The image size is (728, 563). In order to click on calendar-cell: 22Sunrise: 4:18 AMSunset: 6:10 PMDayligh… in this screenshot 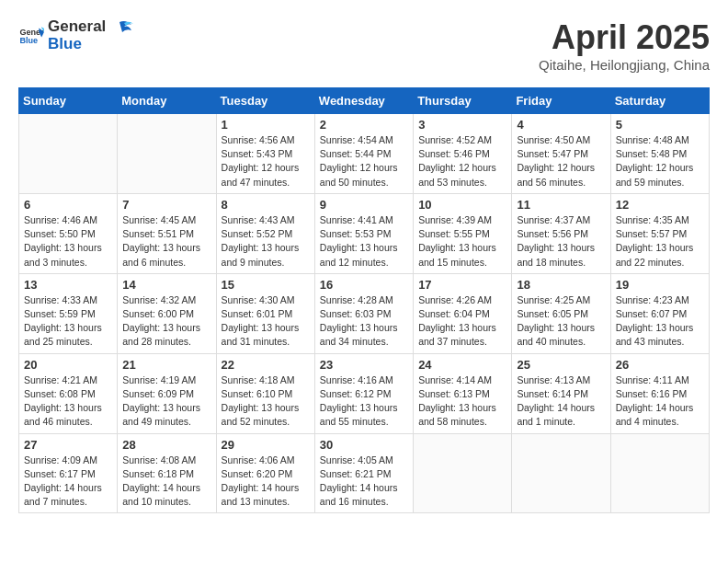, I will do `click(265, 394)`.